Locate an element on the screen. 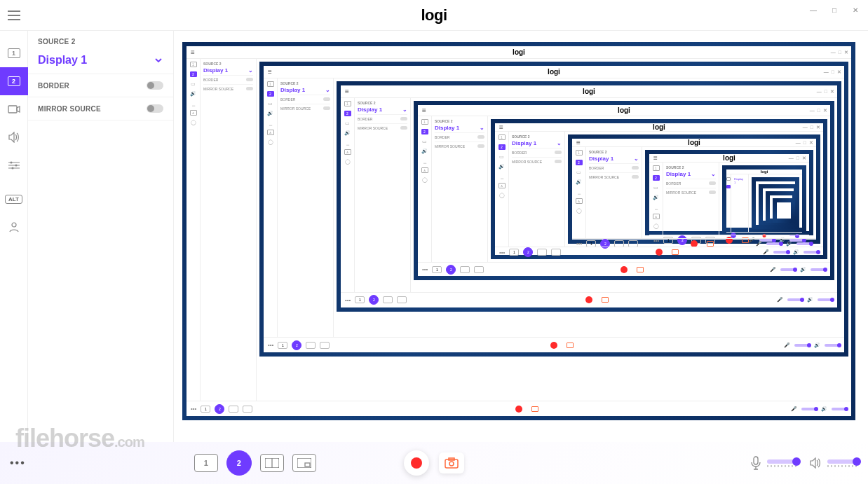 The image size is (868, 484). app-logo: logi is located at coordinates (433, 15).